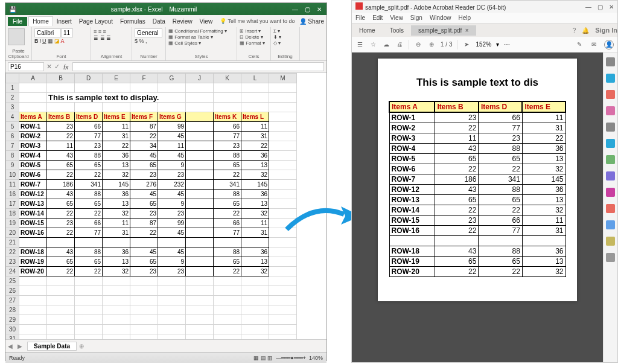  I want to click on account-icon: 👤, so click(609, 45).